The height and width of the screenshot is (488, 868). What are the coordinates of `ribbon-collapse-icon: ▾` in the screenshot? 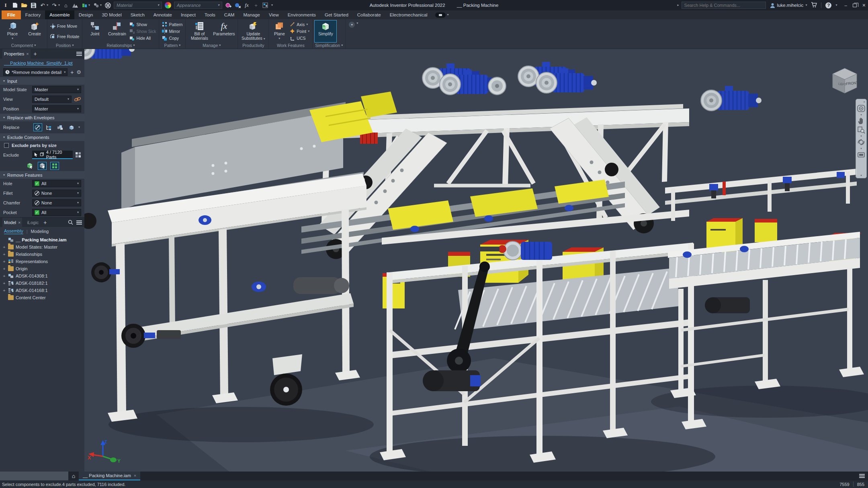 It's located at (352, 25).